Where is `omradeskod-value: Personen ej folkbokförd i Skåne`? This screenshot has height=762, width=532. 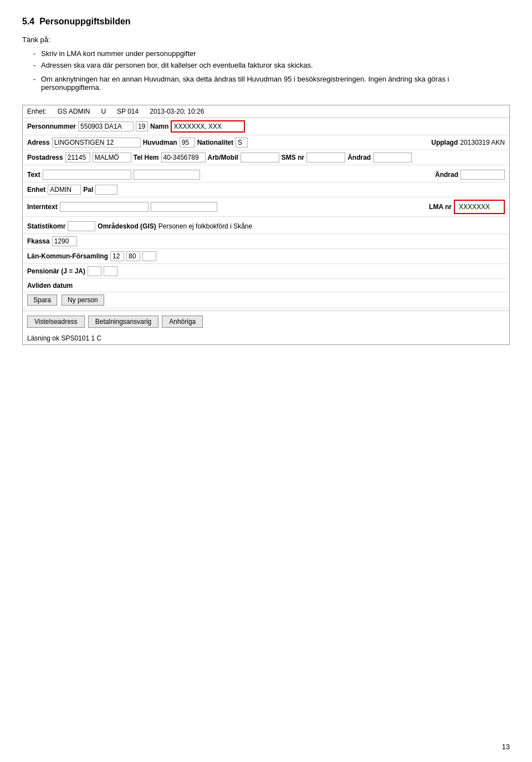 omradeskod-value: Personen ej folkbokförd i Skåne is located at coordinates (205, 226).